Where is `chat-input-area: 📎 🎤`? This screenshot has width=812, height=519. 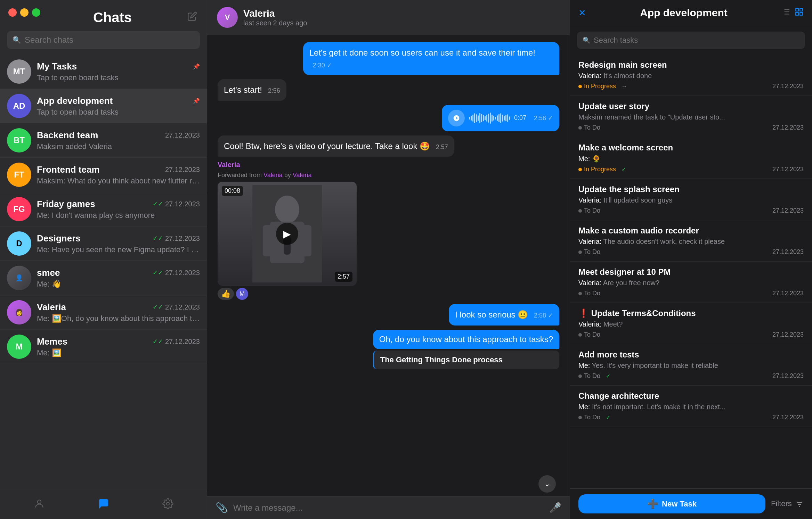 chat-input-area: 📎 🎤 is located at coordinates (389, 508).